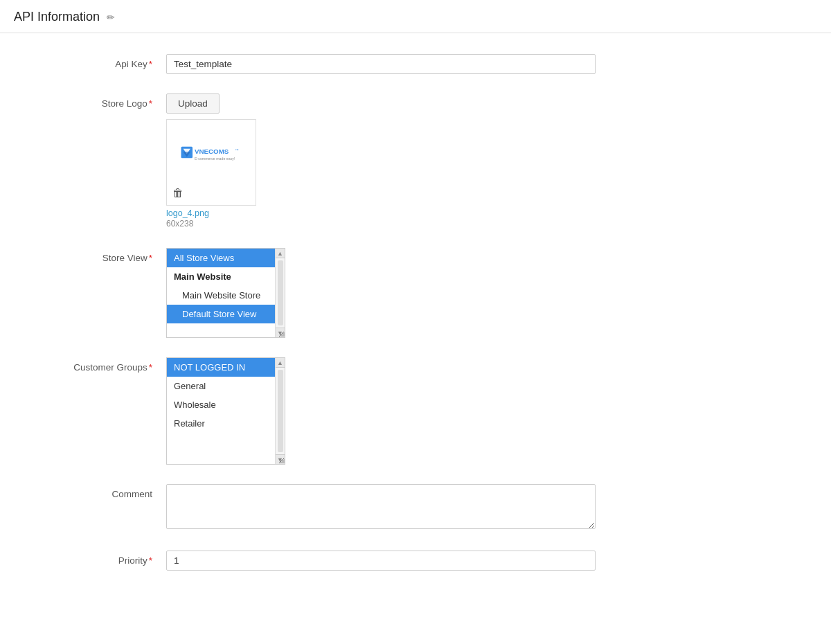 The image size is (831, 644). What do you see at coordinates (90, 256) in the screenshot?
I see `store-view-label: Store View*` at bounding box center [90, 256].